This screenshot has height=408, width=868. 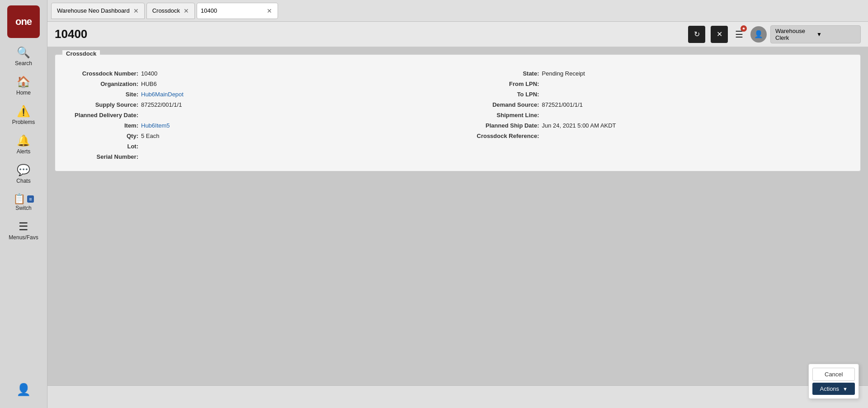 What do you see at coordinates (24, 390) in the screenshot?
I see `user-icon: 👤` at bounding box center [24, 390].